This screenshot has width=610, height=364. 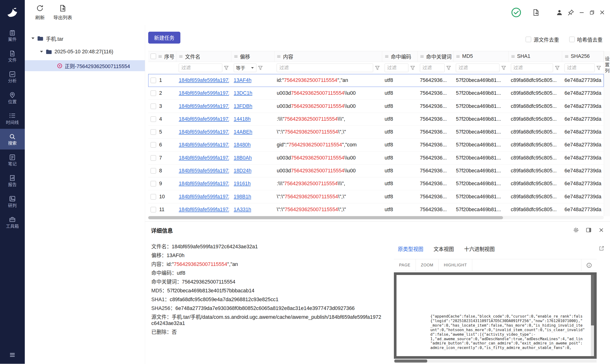 What do you see at coordinates (582, 12) in the screenshot?
I see `minimize-icon` at bounding box center [582, 12].